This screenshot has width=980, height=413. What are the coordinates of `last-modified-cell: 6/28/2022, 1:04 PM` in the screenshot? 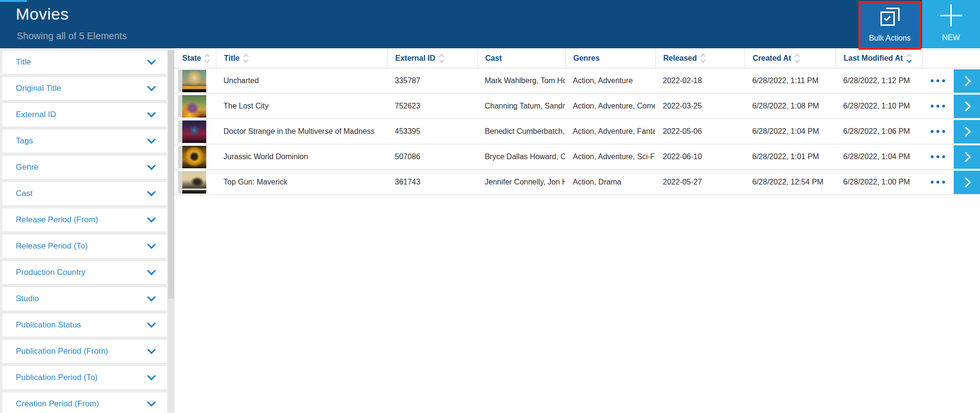 It's located at (879, 157).